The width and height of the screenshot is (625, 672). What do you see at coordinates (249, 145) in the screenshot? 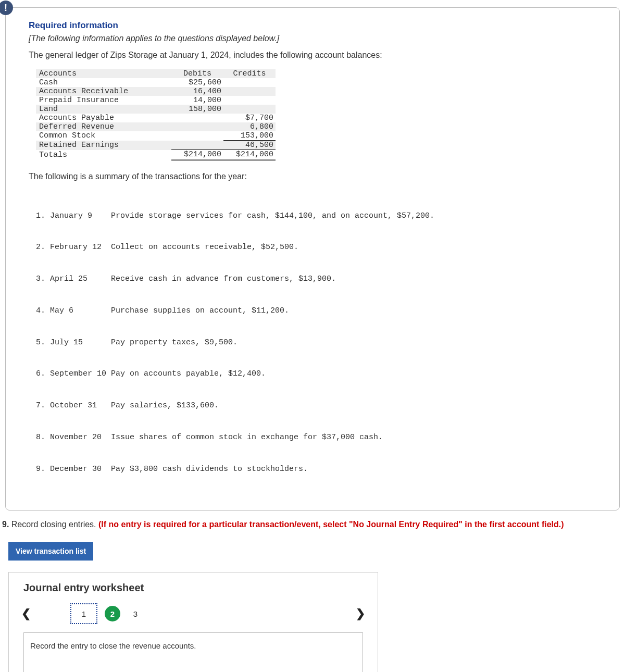
I see `ledger-credit: 46,500` at bounding box center [249, 145].